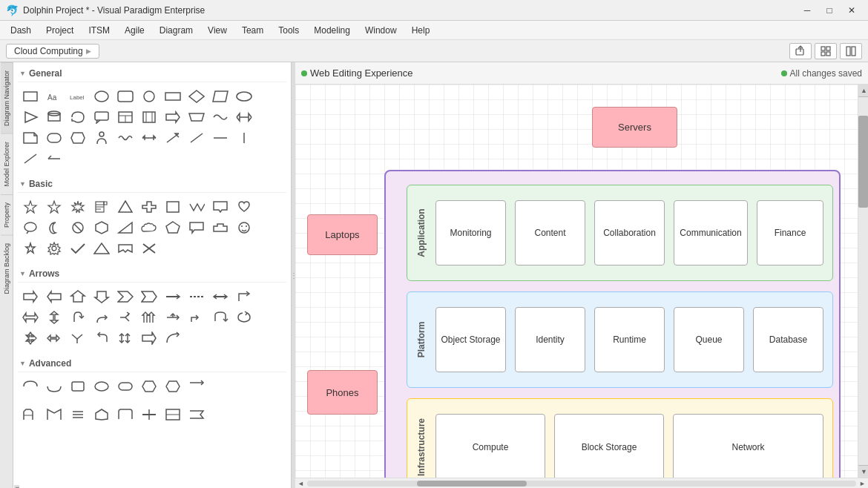 Image resolution: width=868 pixels, height=488 pixels. What do you see at coordinates (244, 207) in the screenshot?
I see `shape-heart` at bounding box center [244, 207].